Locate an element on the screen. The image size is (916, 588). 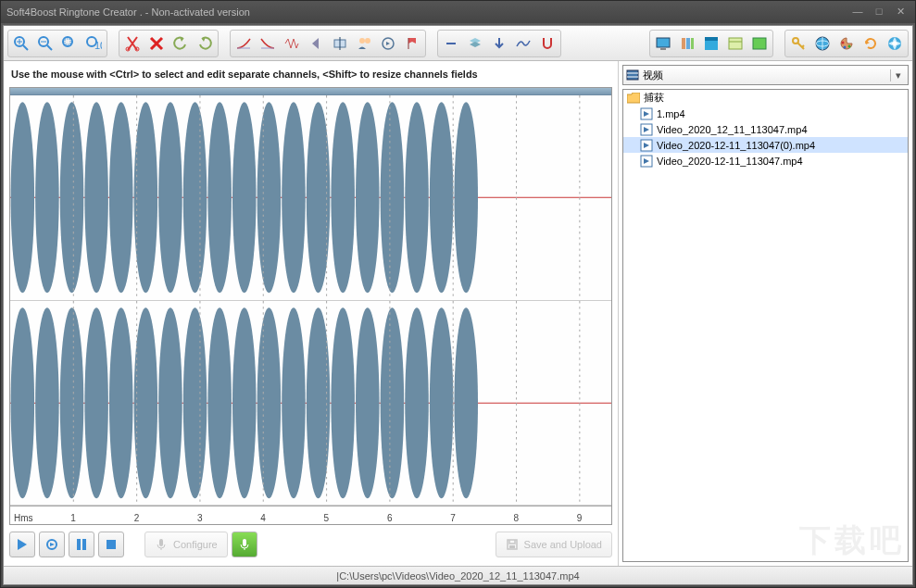
green-panel-button is located at coordinates (759, 44).